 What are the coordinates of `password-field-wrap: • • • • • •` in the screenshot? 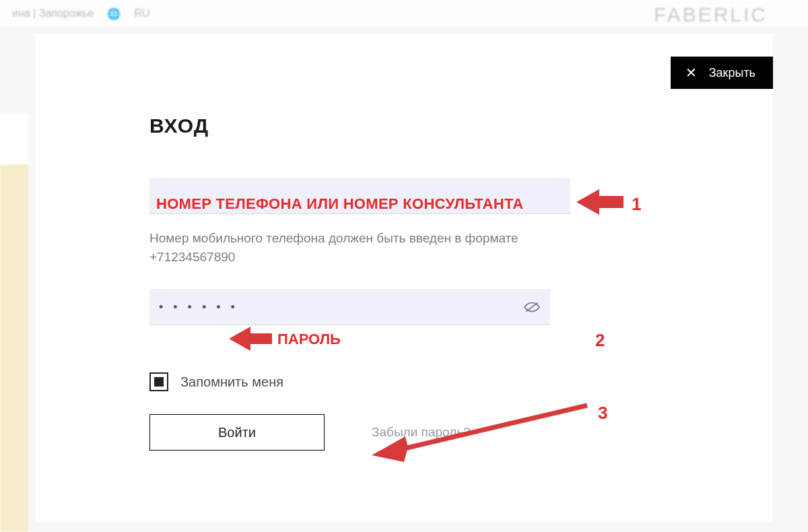 It's located at (350, 307).